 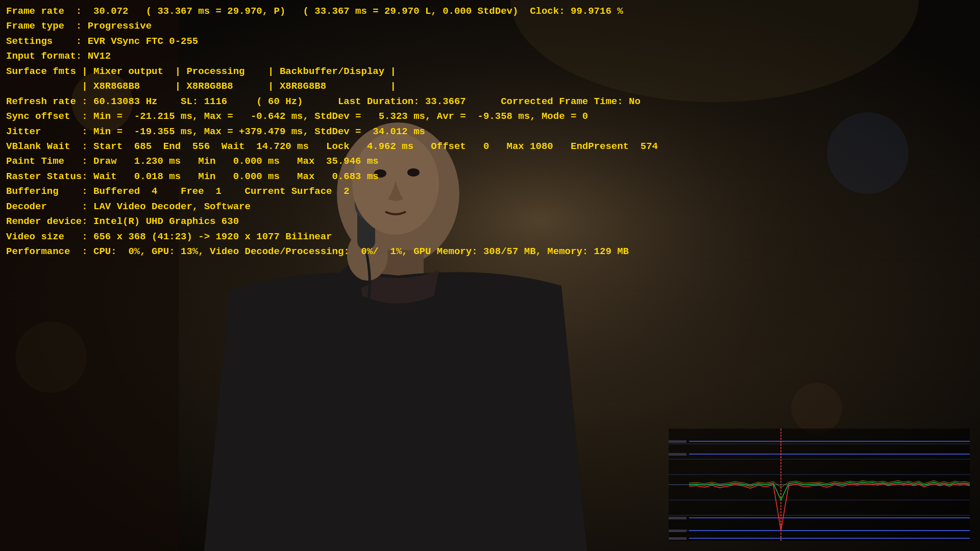 What do you see at coordinates (819, 485) in the screenshot?
I see `chart-container` at bounding box center [819, 485].